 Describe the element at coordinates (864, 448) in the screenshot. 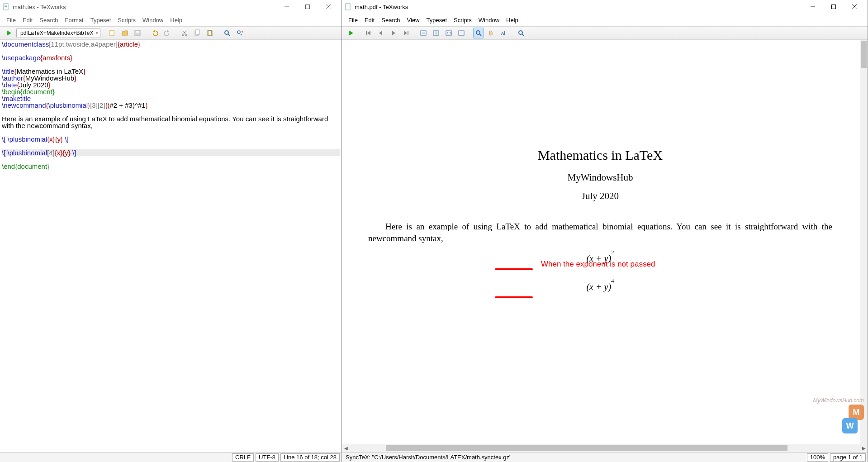

I see `scroll-right-icon: ▶` at that location.